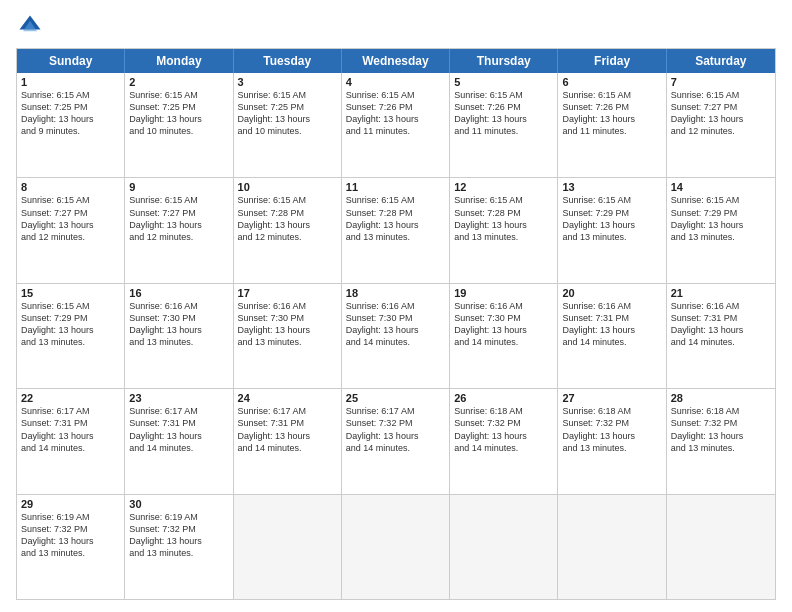  What do you see at coordinates (721, 61) in the screenshot?
I see `header-day-saturday: Saturday` at bounding box center [721, 61].